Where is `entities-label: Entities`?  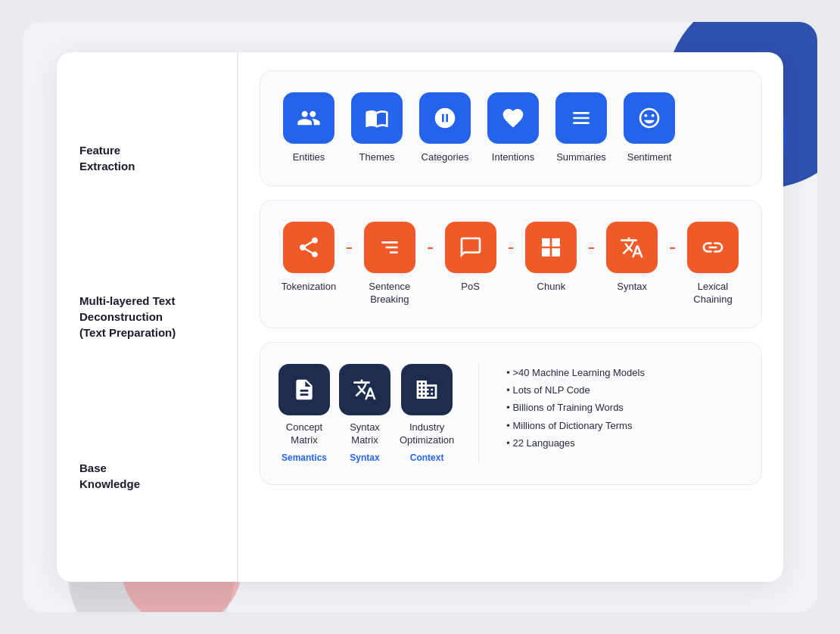 entities-label: Entities is located at coordinates (309, 157).